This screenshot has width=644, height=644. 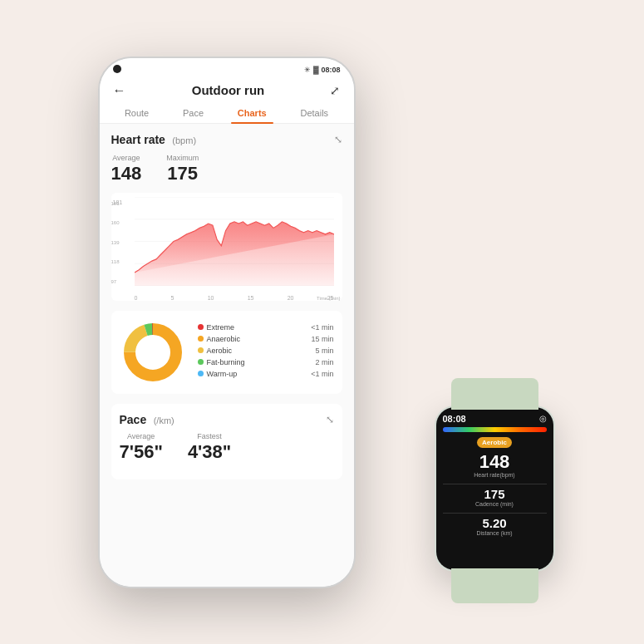 I want to click on expand-icon: ⤡, so click(x=338, y=140).